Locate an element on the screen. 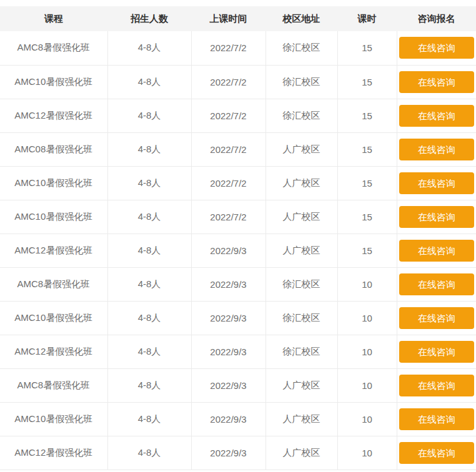 The image size is (476, 472). col-header-hours: 课时 is located at coordinates (367, 19).